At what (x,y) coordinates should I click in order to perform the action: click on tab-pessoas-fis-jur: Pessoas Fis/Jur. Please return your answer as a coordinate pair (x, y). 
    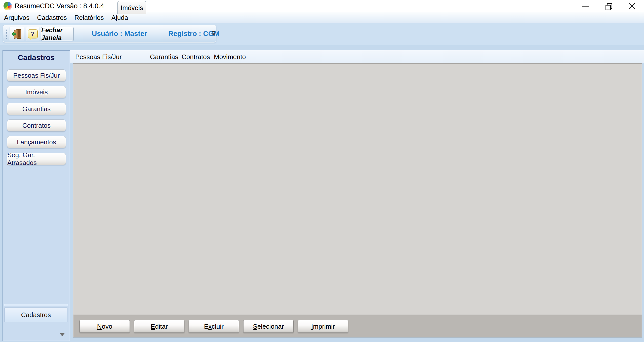
    Looking at the image, I should click on (99, 57).